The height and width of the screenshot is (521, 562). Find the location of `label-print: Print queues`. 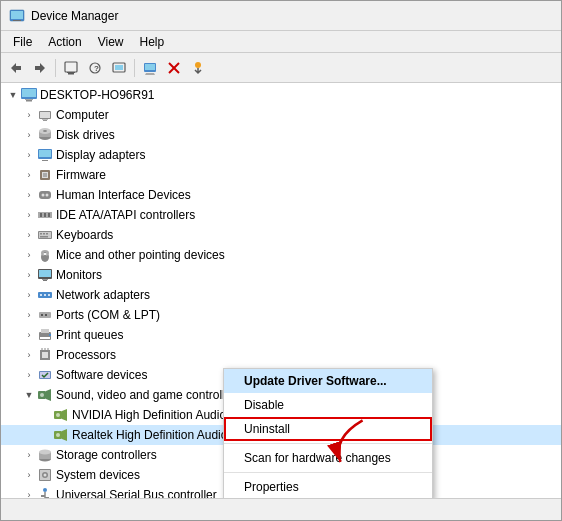

label-print: Print queues is located at coordinates (90, 335).